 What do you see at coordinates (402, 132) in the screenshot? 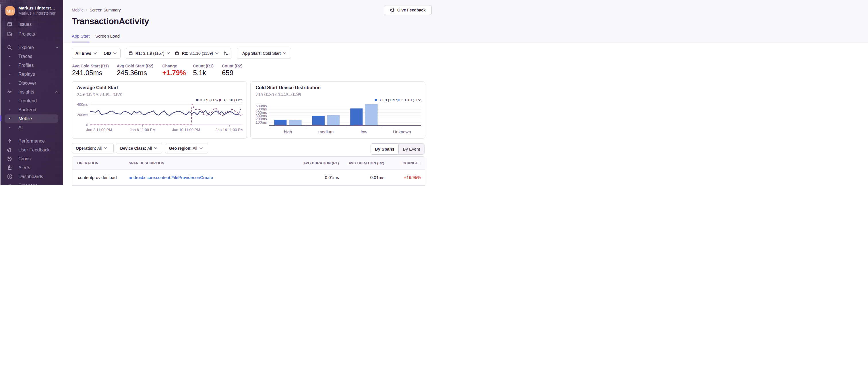
I see `svg-text: Unknown` at bounding box center [402, 132].